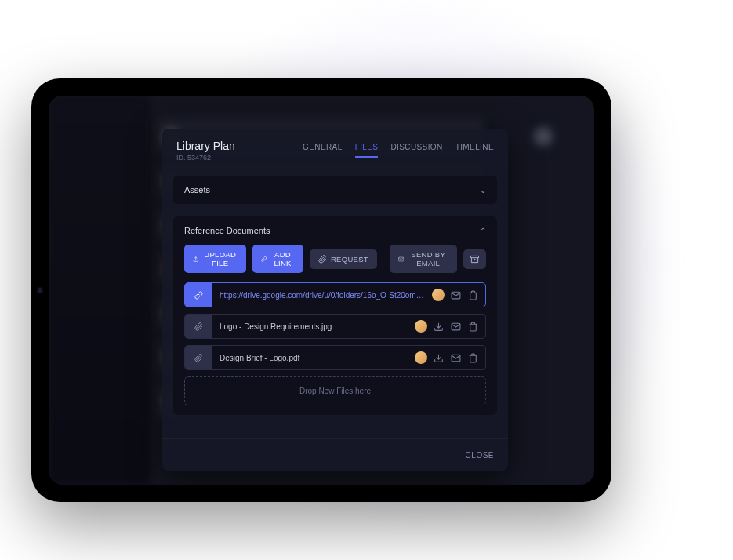 The width and height of the screenshot is (733, 560). Describe the element at coordinates (336, 455) in the screenshot. I see `modal-footer: CLOSE` at that location.